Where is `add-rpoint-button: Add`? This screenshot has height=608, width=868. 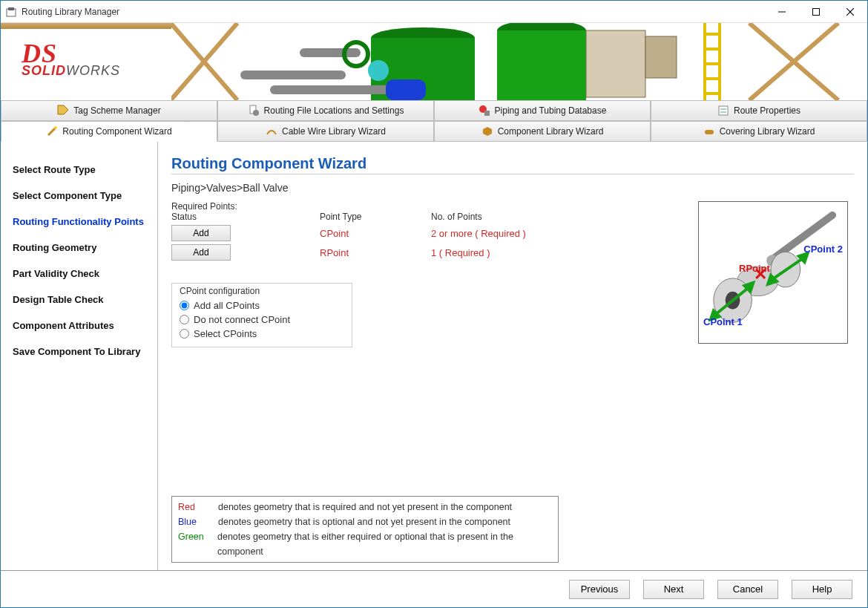 add-rpoint-button: Add is located at coordinates (201, 252).